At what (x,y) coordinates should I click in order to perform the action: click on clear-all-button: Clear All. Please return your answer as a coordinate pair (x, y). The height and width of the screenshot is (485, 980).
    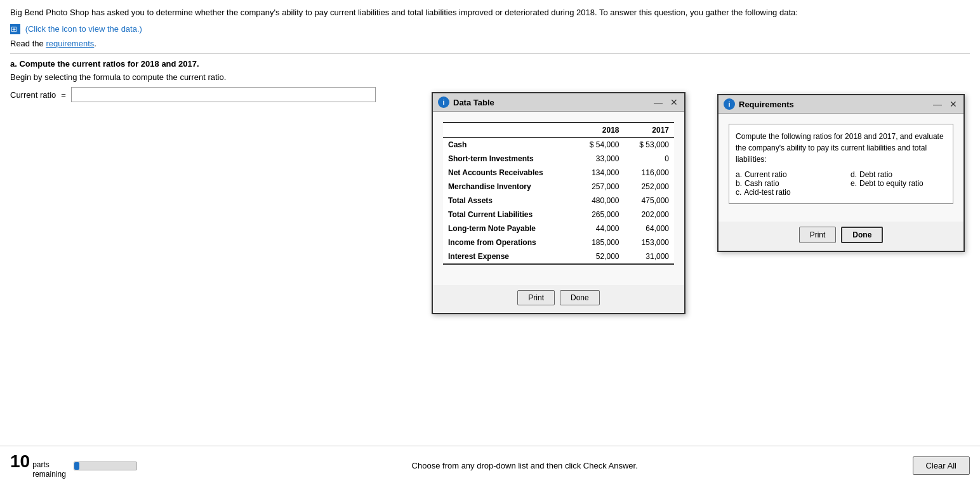
    Looking at the image, I should click on (941, 466).